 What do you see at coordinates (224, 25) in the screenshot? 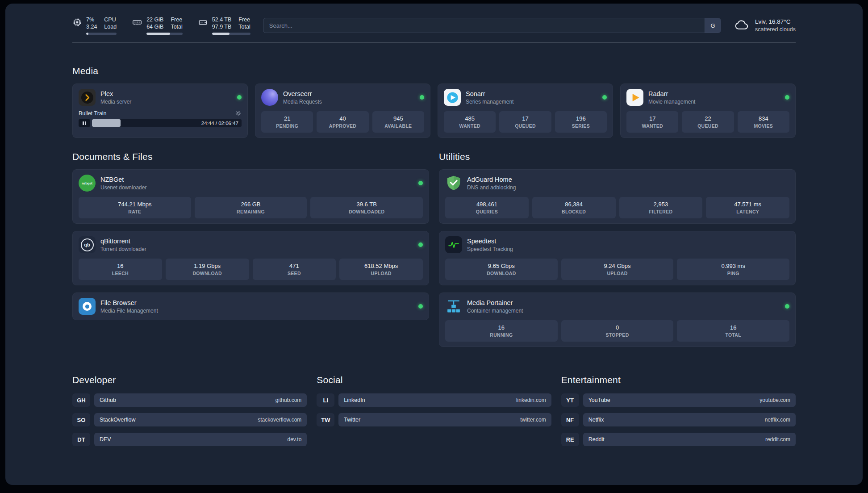
I see `storage-metric: 52.4 TB 97.9 TB Free Total` at bounding box center [224, 25].